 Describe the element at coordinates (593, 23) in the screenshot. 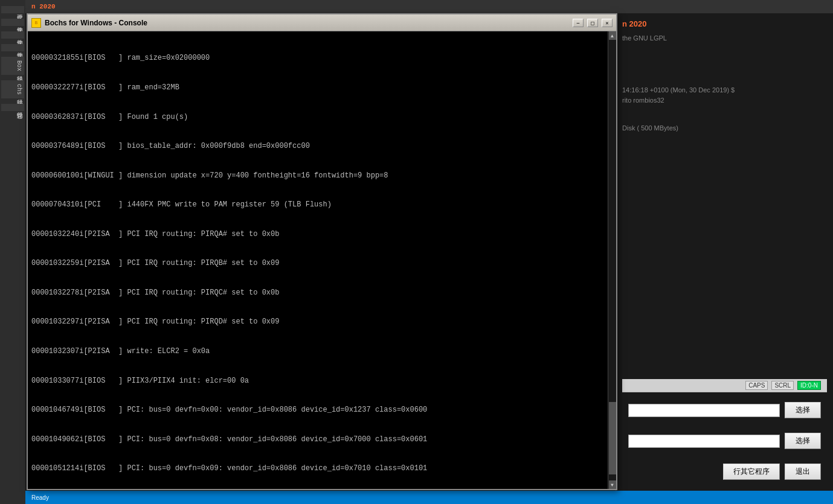

I see `maximize-button: □` at that location.